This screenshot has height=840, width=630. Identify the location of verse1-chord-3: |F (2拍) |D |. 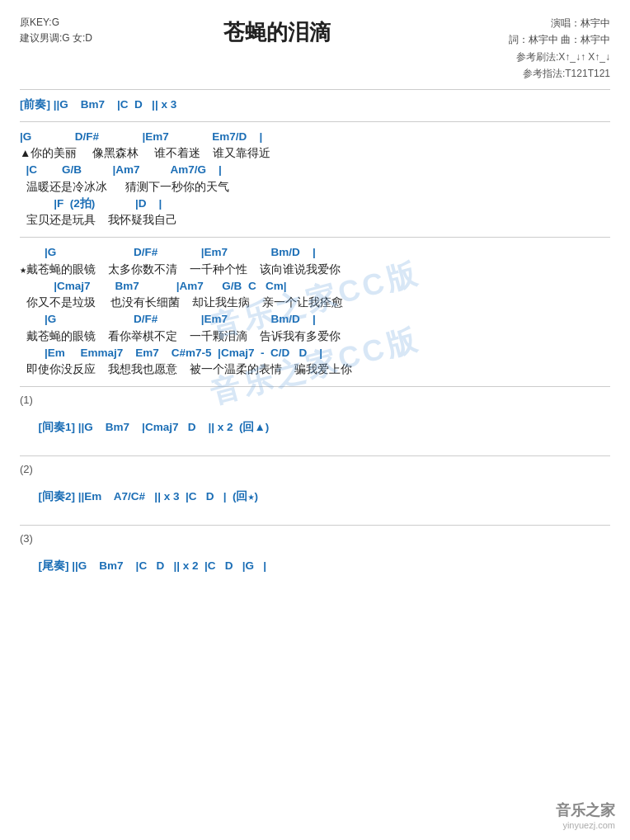
(315, 204).